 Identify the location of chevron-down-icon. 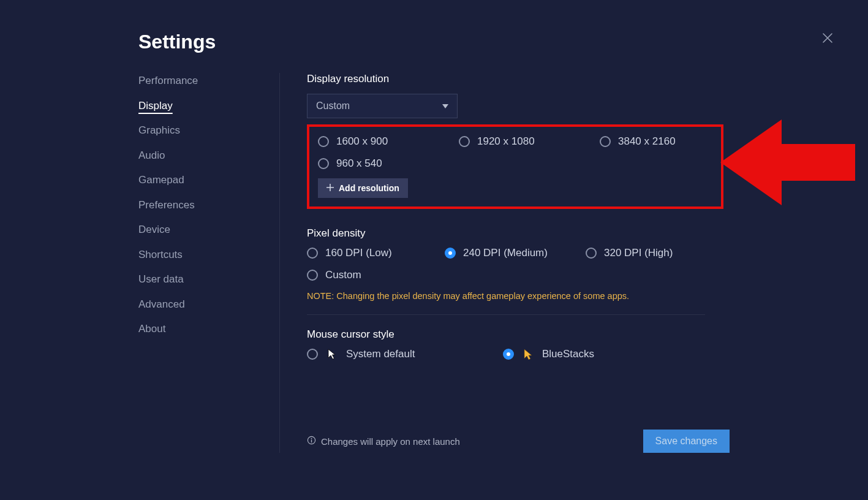
(445, 106).